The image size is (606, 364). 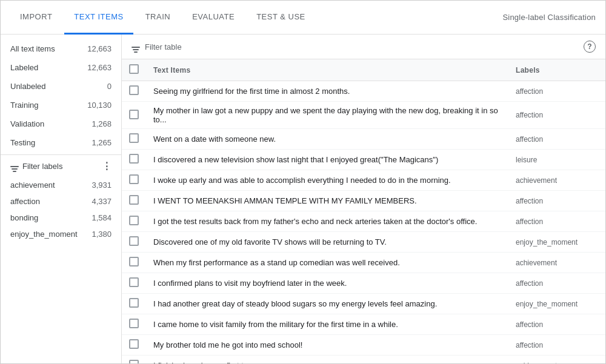 What do you see at coordinates (364, 283) in the screenshot?
I see `table-row: I confirmed plans to visit my boyfriend …` at bounding box center [364, 283].